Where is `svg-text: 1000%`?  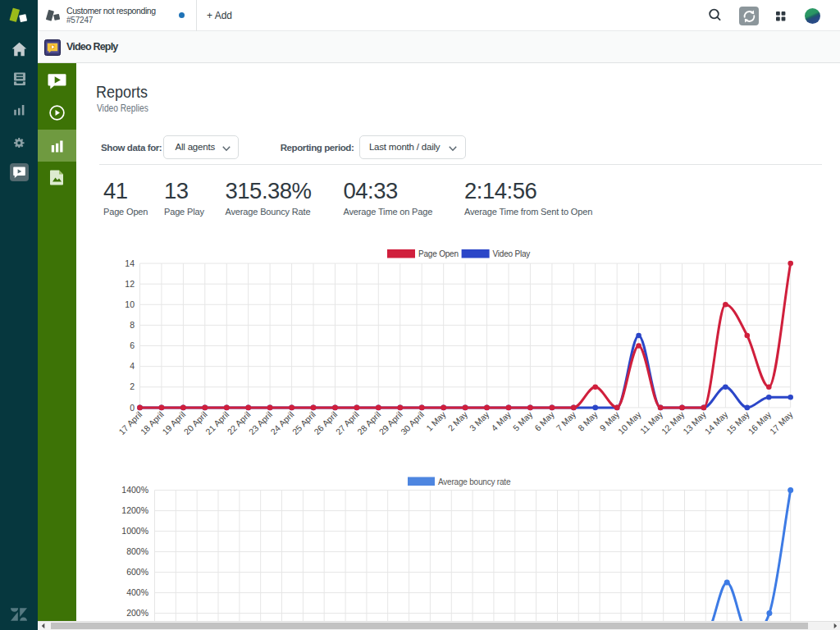
svg-text: 1000% is located at coordinates (135, 531).